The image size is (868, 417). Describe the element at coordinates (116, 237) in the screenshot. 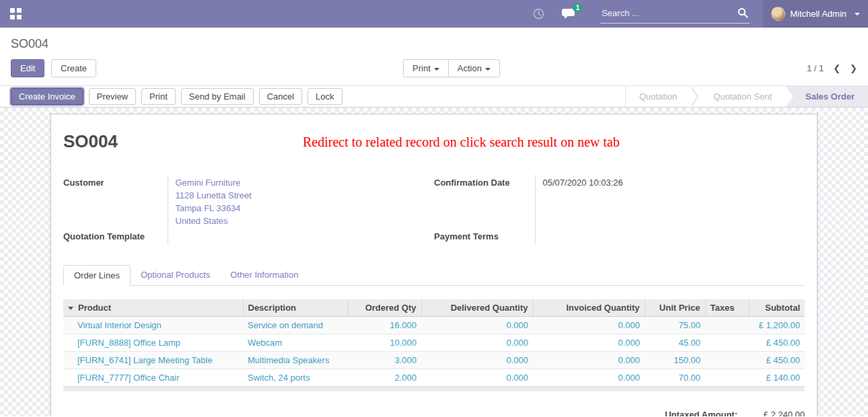

I see `quotation-template-label: Quotation Template` at that location.